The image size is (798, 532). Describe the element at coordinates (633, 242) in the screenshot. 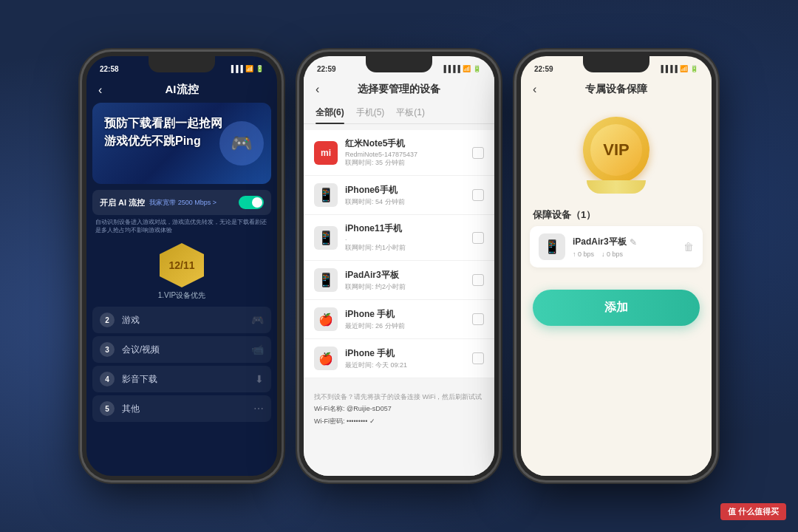

I see `p3-edit-icon: ✎` at that location.